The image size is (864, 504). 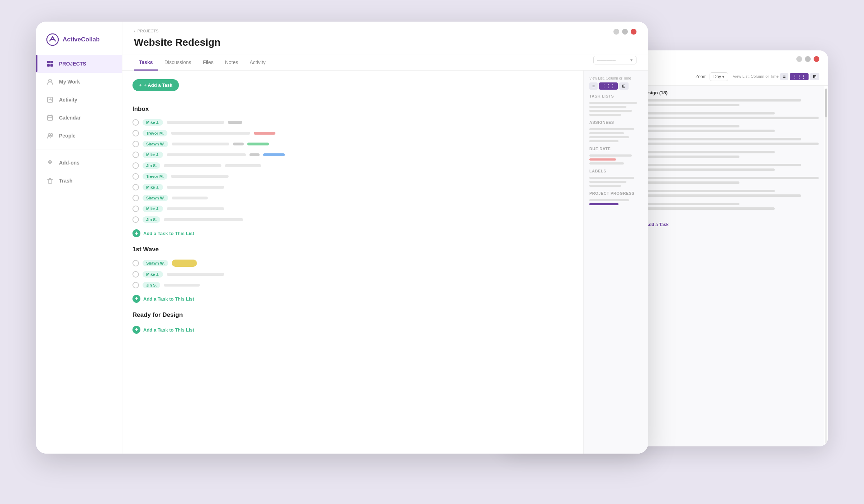 I want to click on table-row: Trevor M., so click(x=353, y=176).